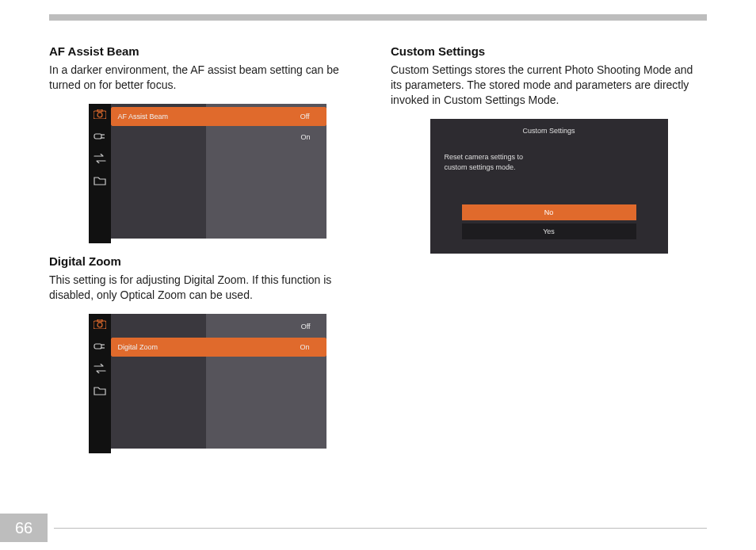 The width and height of the screenshot is (756, 550). Describe the element at coordinates (480, 167) in the screenshot. I see `dialog-message-l2: custom settings mode.` at that location.